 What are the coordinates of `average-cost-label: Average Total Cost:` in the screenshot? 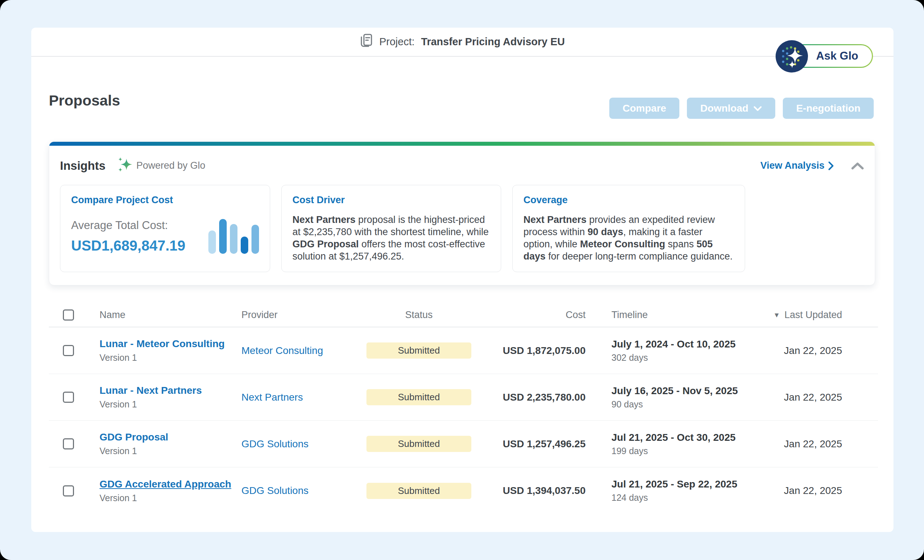 It's located at (128, 226).